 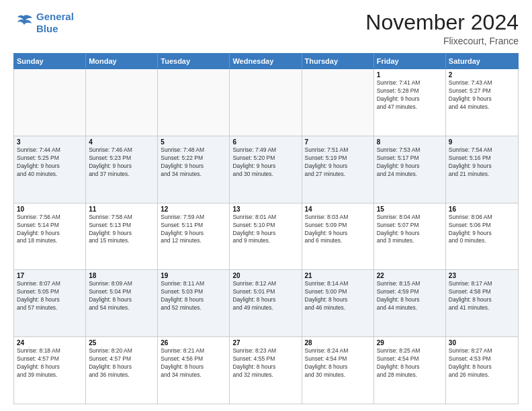 What do you see at coordinates (442, 41) in the screenshot?
I see `location: Flixecourt, France` at bounding box center [442, 41].